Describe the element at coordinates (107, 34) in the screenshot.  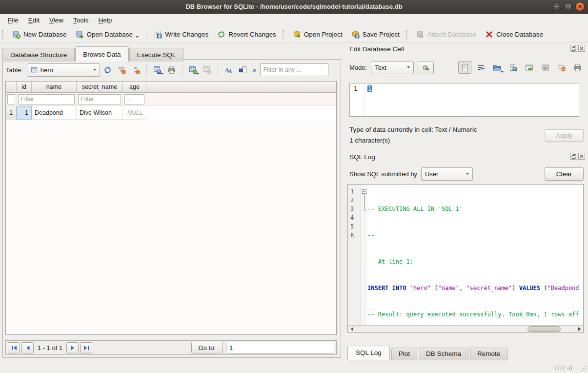
I see `open-database-button: Open Database` at that location.